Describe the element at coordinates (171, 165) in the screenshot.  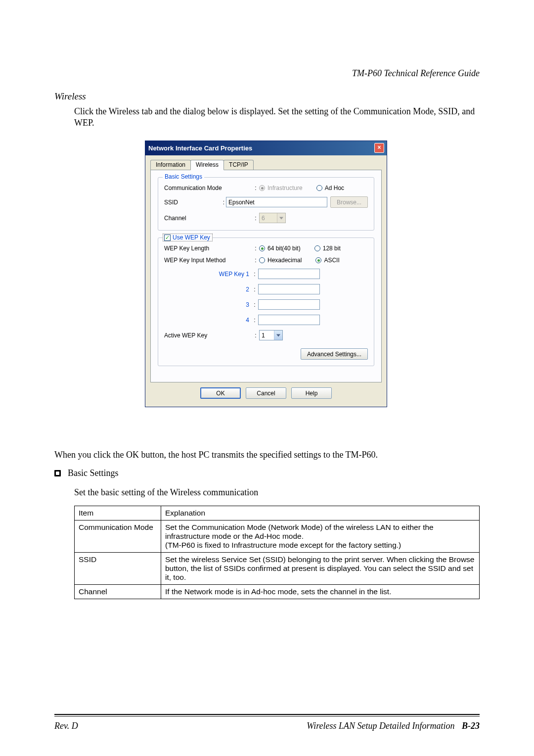
I see `tab-information: Information` at that location.